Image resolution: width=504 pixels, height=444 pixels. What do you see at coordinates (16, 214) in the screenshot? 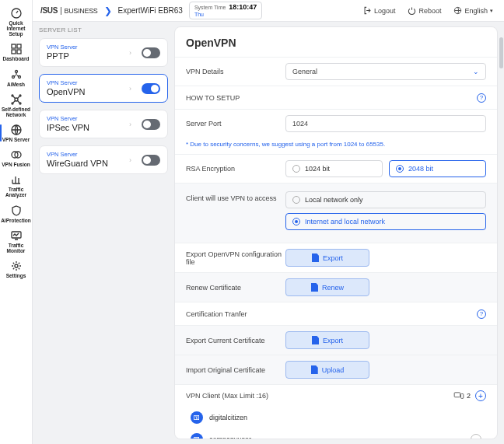
I see `rail-aiprotection: AiProtection` at bounding box center [16, 214].